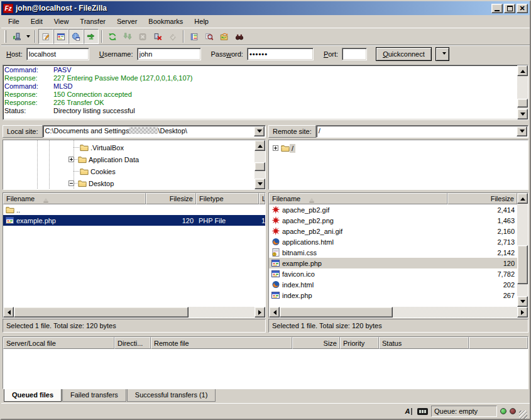 The image size is (531, 420). Describe the element at coordinates (497, 9) in the screenshot. I see `minimize-button` at that location.